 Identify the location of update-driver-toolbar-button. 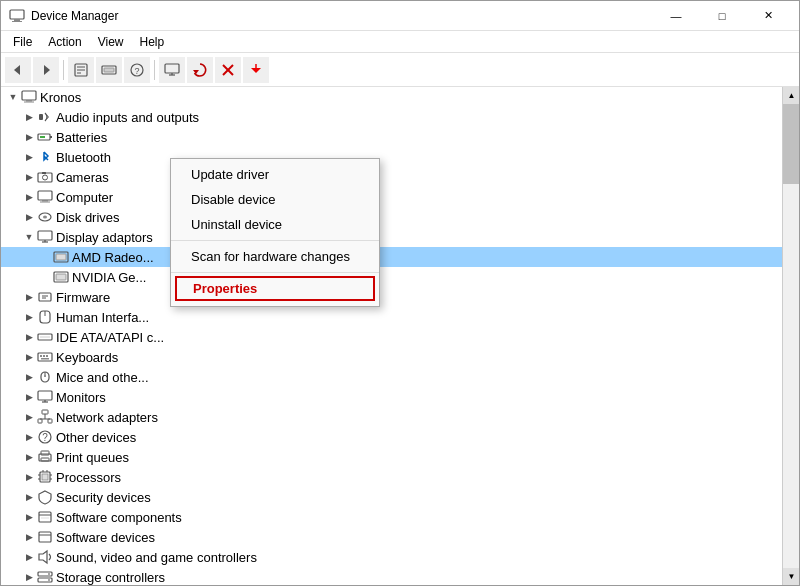
(109, 70).